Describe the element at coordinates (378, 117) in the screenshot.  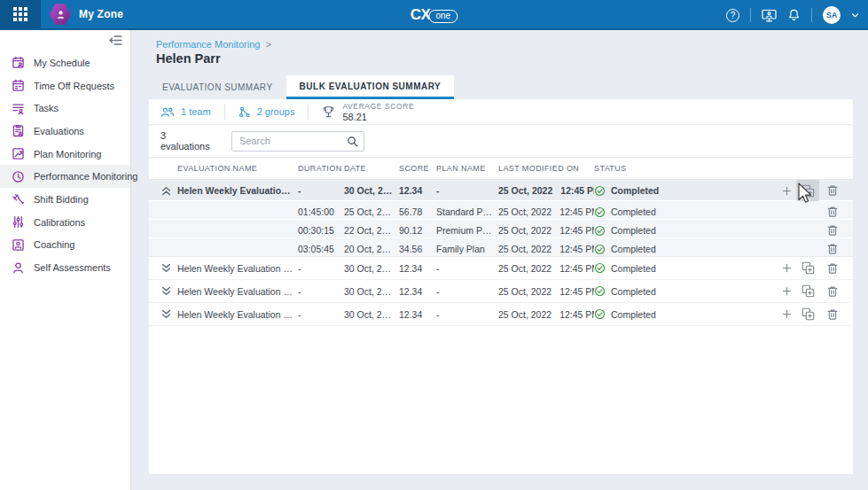
I see `average-score-value: 58.21` at that location.